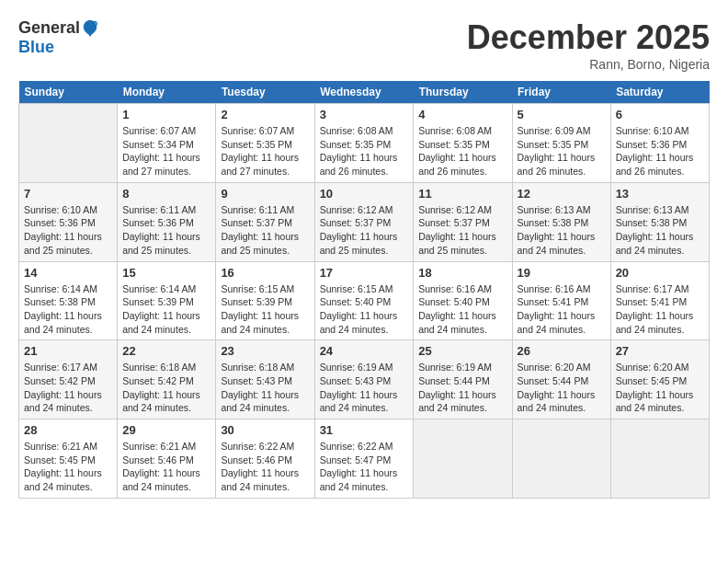 The height and width of the screenshot is (563, 728). I want to click on day-info: Sunrise: 6:18 AMSunset: 5:42 PMDaylight:…, so click(166, 388).